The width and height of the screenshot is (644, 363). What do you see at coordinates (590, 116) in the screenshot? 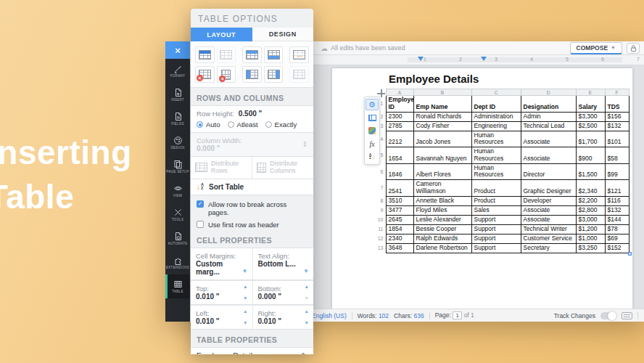
I see `table-cell: $3,300` at bounding box center [590, 116].